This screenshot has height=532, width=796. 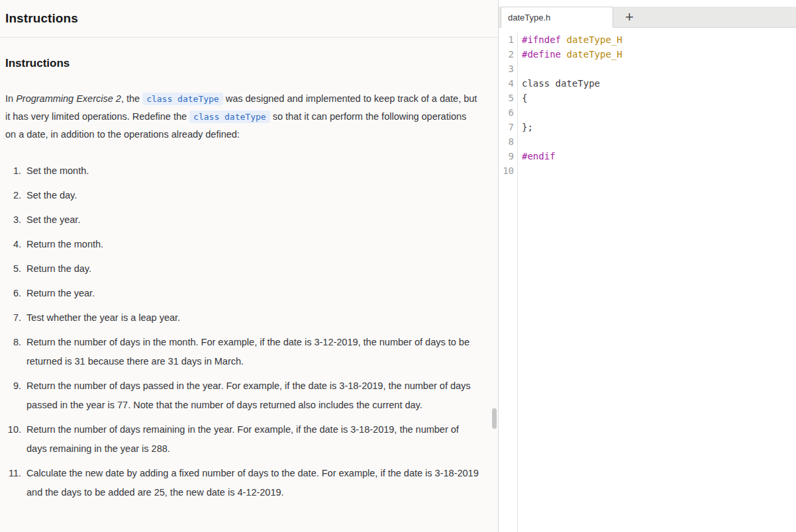 I want to click on code-token: #define, so click(x=542, y=54).